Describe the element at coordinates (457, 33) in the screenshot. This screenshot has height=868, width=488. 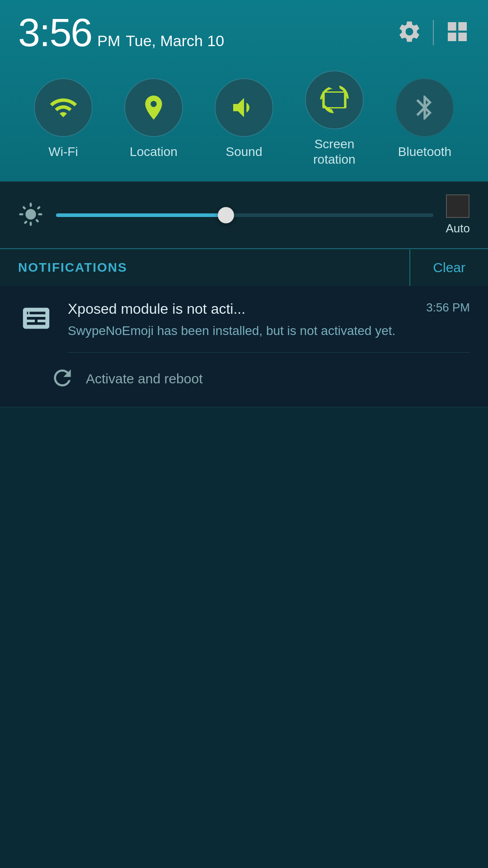
I see `grid-icon` at that location.